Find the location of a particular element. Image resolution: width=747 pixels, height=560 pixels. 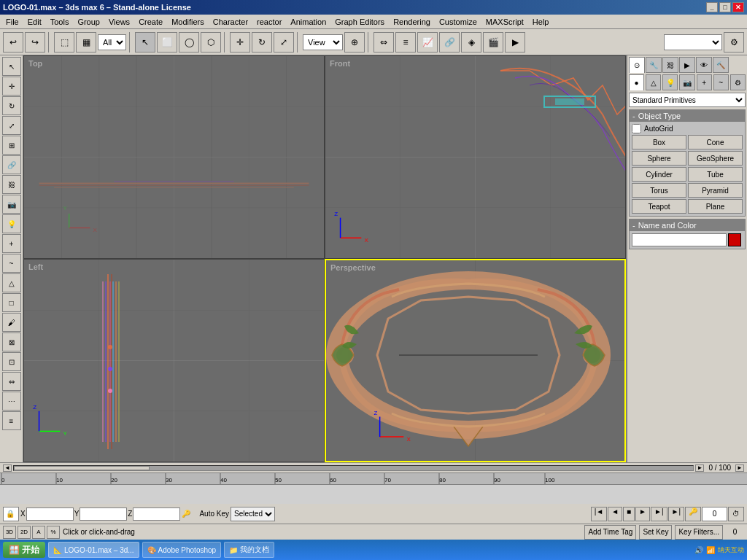

render-controls-button: ⚙ is located at coordinates (734, 42).